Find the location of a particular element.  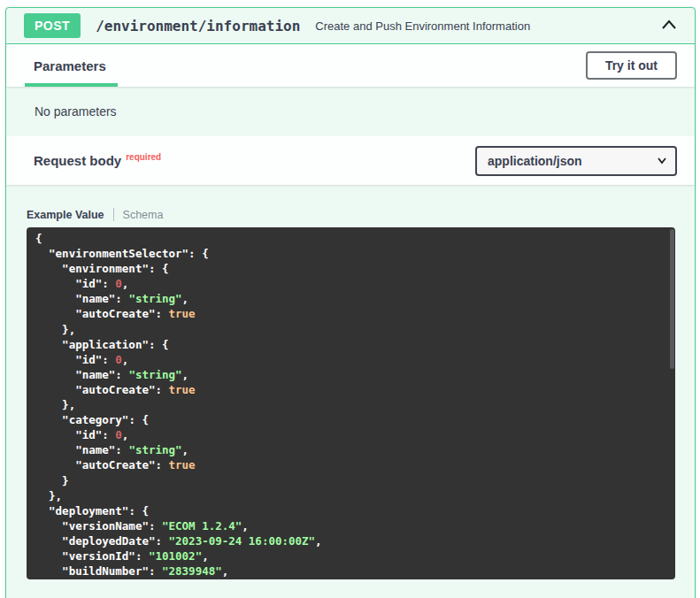

code-scrollbar-thumb is located at coordinates (673, 299).